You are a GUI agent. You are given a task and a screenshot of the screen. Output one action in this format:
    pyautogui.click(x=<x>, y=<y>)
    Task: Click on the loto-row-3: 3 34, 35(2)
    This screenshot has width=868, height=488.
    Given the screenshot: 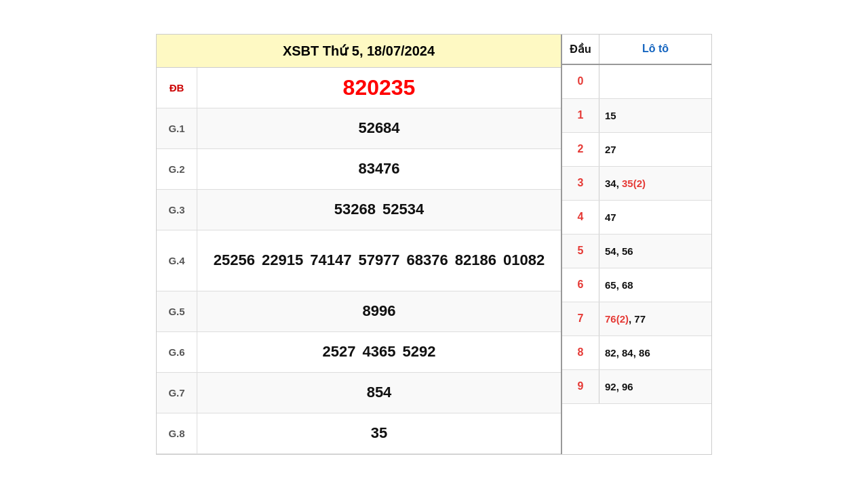 What is the action you would take?
    pyautogui.click(x=637, y=184)
    